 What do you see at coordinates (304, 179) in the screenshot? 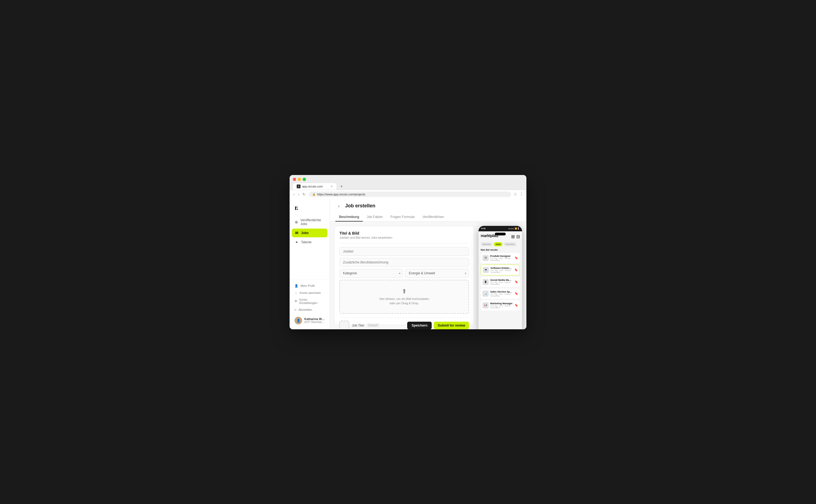
I see `maximize-window-button` at bounding box center [304, 179].